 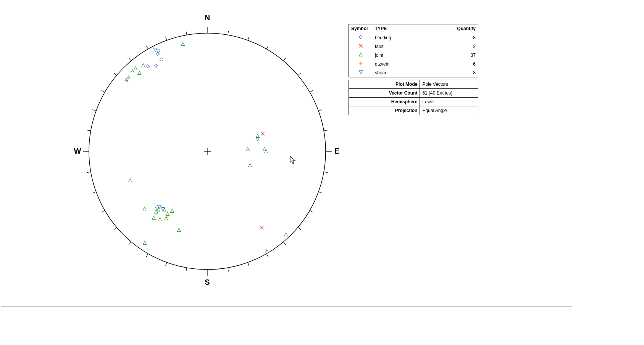 I want to click on meta-key-vectorcount: Vector Count, so click(x=384, y=93).